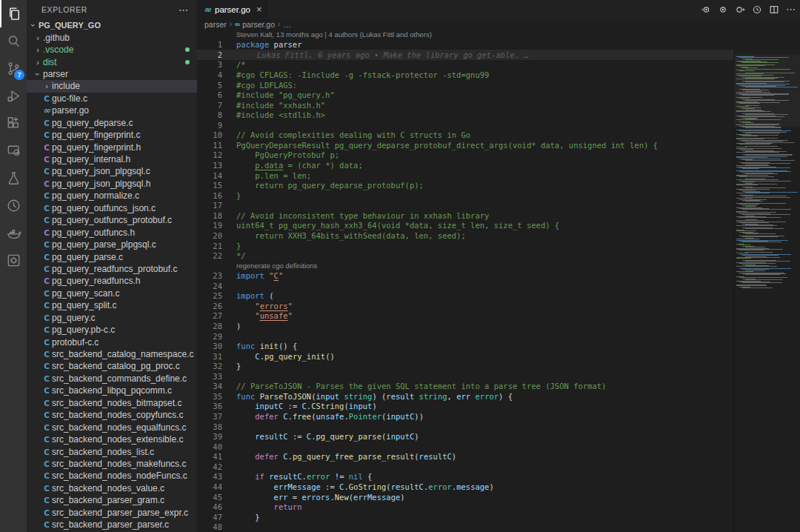 The image size is (800, 532). I want to click on more-actions-icon: ⋯, so click(791, 9).